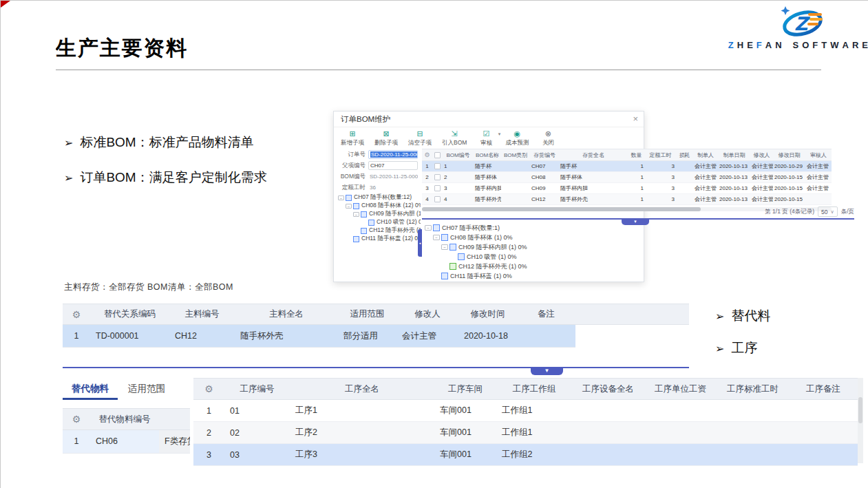  What do you see at coordinates (352, 139) in the screenshot?
I see `toolbar-button: ⊞ 新增子项 ▾` at bounding box center [352, 139].